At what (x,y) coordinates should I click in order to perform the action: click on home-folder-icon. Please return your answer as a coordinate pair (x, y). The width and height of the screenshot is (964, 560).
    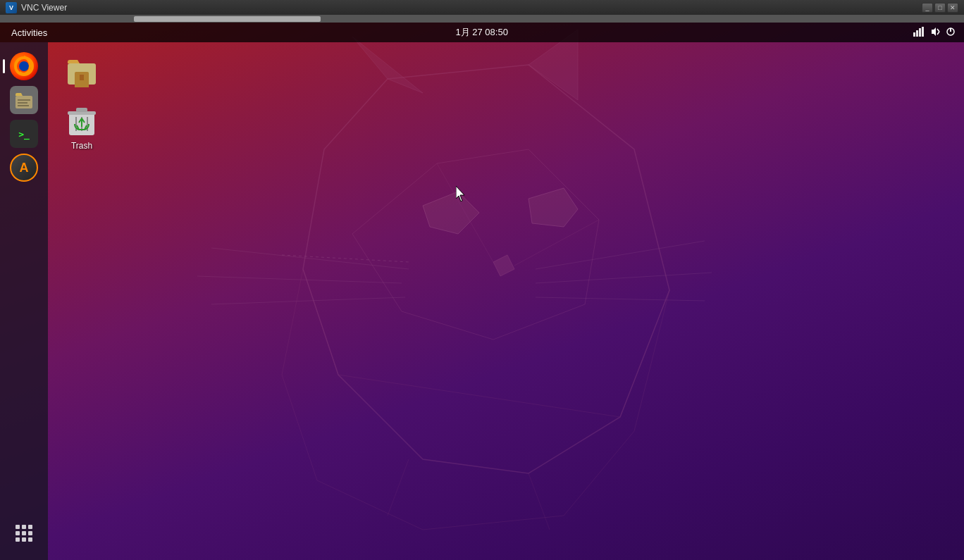
    Looking at the image, I should click on (82, 72).